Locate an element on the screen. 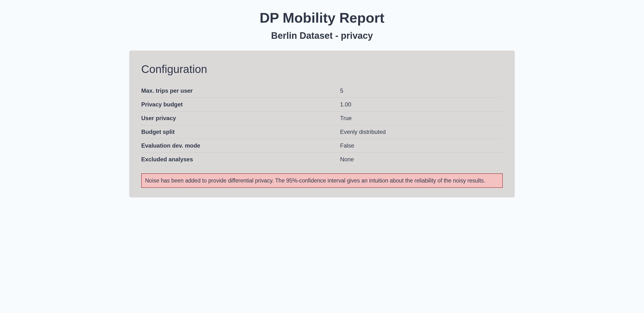 This screenshot has height=313, width=644. config-value: None is located at coordinates (422, 159).